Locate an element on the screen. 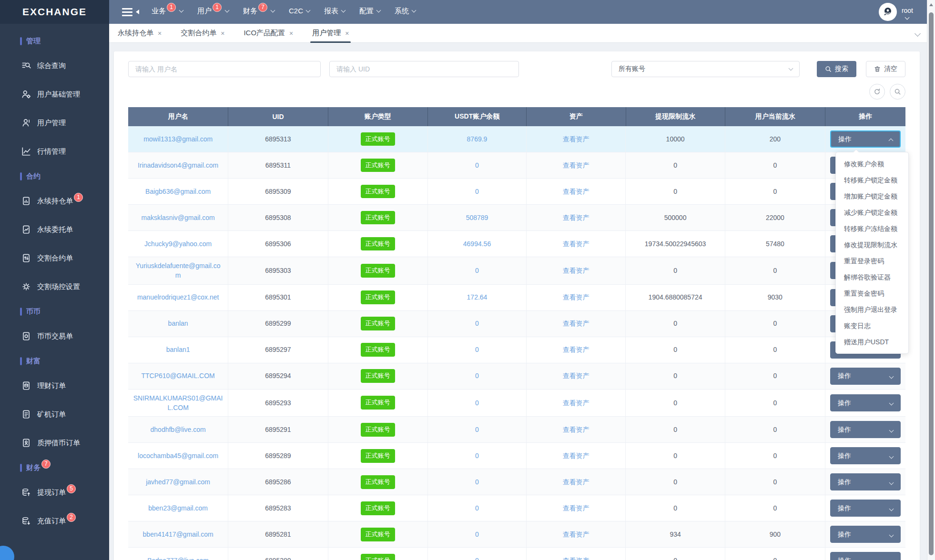  tab-list-chevron-button is located at coordinates (921, 33).